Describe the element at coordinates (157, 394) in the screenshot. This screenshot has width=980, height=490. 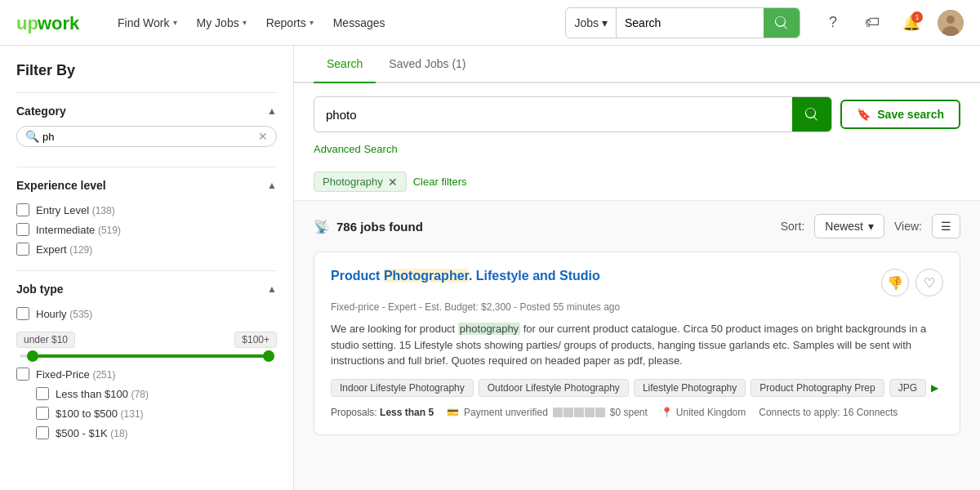
I see `less-than-100-item: Less than $100 (78)` at that location.